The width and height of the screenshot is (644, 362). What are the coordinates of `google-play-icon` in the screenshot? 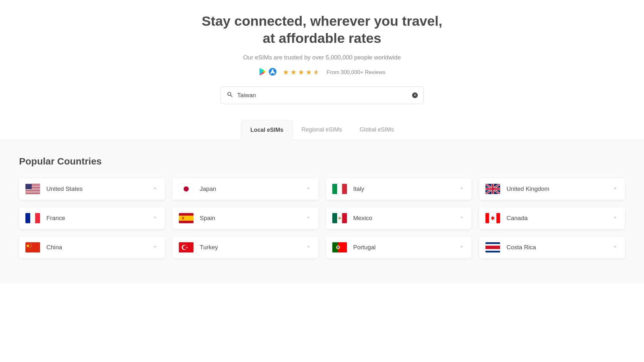 It's located at (262, 72).